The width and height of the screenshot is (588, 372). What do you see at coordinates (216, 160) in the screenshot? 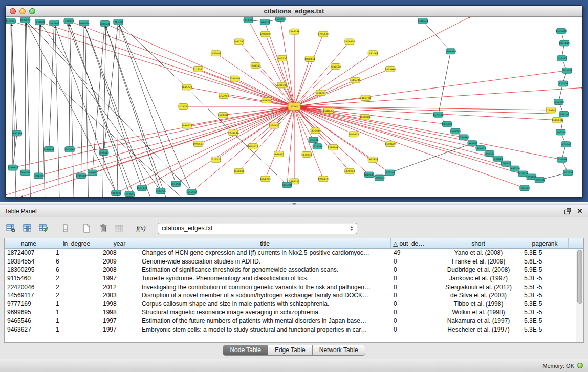
I see `graph-node: 1713527` at bounding box center [216, 160].